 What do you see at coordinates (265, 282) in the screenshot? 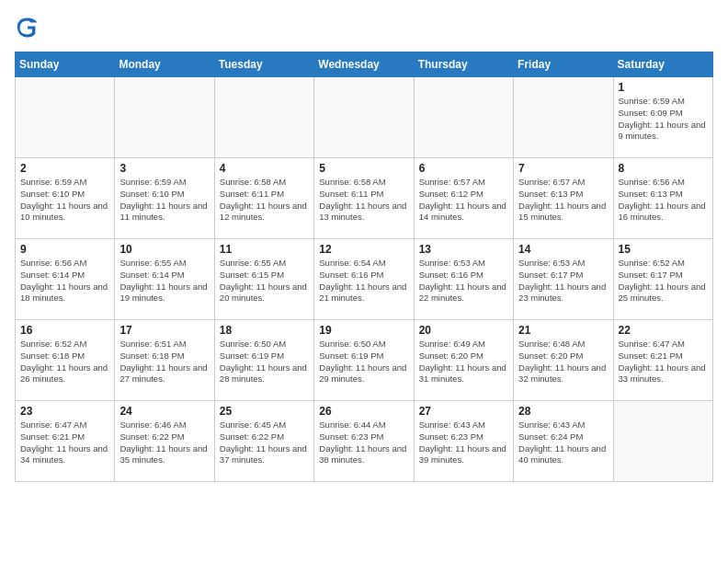
I see `day-info: Sunrise: 6:55 AM Sunset: 6:15 PM Dayligh…` at bounding box center [265, 282].